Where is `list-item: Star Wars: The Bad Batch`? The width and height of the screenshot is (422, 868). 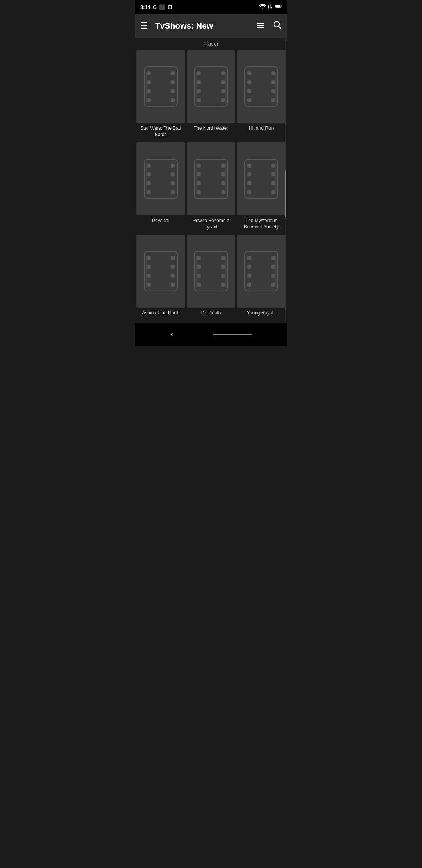
list-item: Star Wars: The Bad Batch is located at coordinates (161, 95).